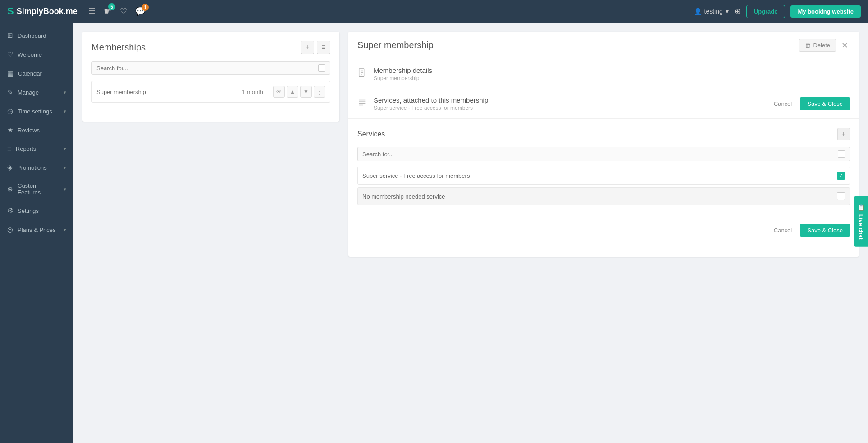  Describe the element at coordinates (431, 108) in the screenshot. I see `services-attached-subtitle: Super service - Free access for members` at that location.